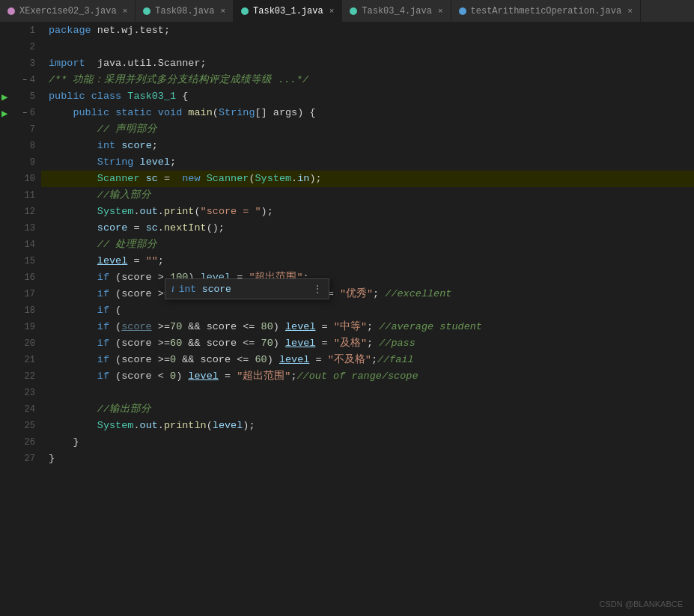  I want to click on gutter-line-13: 13, so click(21, 228).